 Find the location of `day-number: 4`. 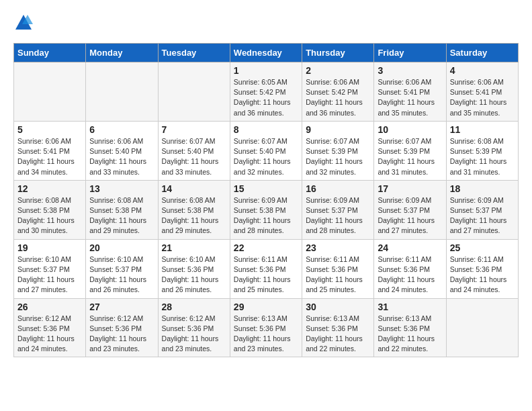

day-number: 4 is located at coordinates (482, 71).